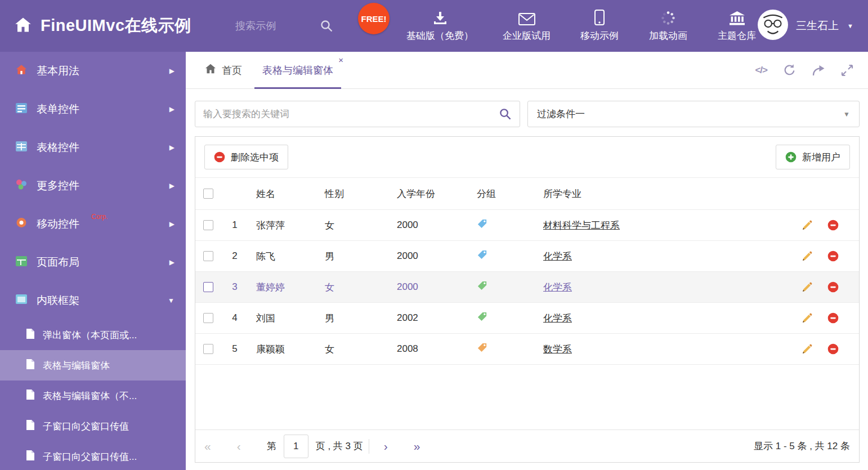  I want to click on nav-item-theme-repo: 主题仓库, so click(737, 26).